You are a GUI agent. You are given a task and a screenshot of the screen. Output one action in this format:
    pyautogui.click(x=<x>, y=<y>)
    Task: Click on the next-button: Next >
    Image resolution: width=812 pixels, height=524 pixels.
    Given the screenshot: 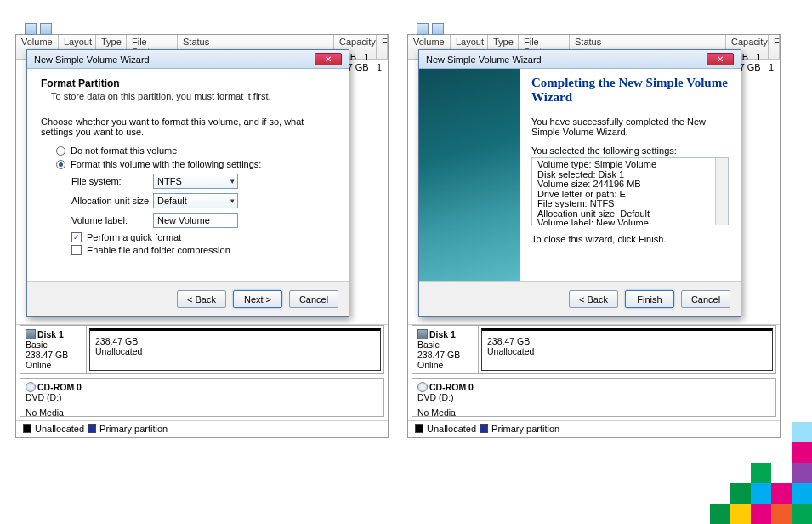 What is the action you would take?
    pyautogui.click(x=258, y=299)
    